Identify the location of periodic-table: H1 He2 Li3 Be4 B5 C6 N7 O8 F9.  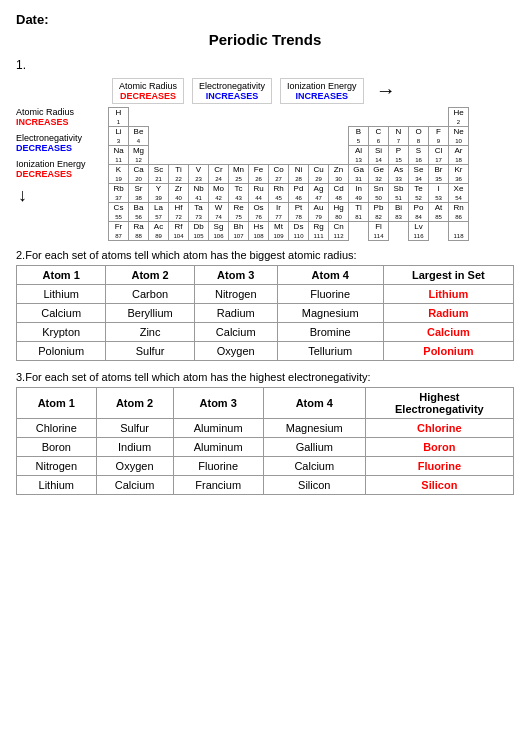
(311, 174).